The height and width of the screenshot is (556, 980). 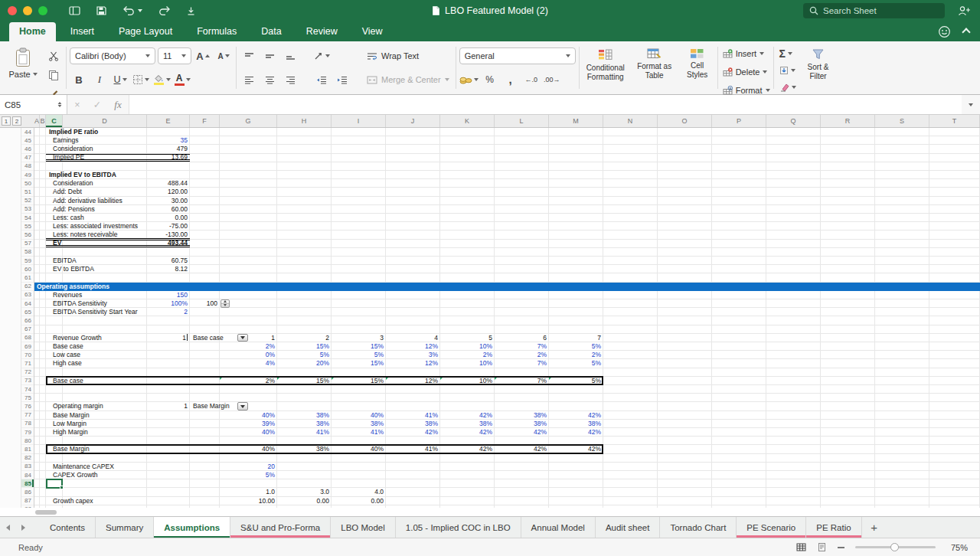 I want to click on column-header-h: H, so click(x=305, y=121).